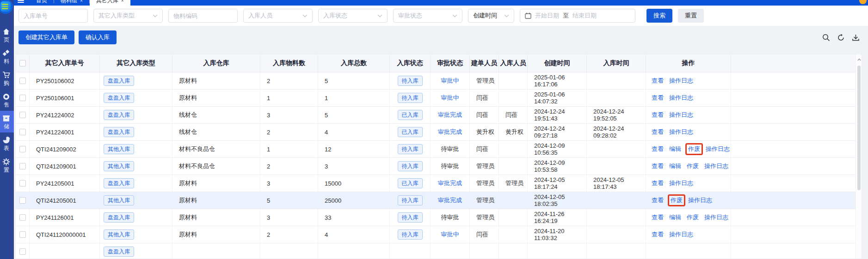 The height and width of the screenshot is (259, 868). What do you see at coordinates (128, 16) in the screenshot?
I see `inbound-type-select: 其它入库类型` at bounding box center [128, 16].